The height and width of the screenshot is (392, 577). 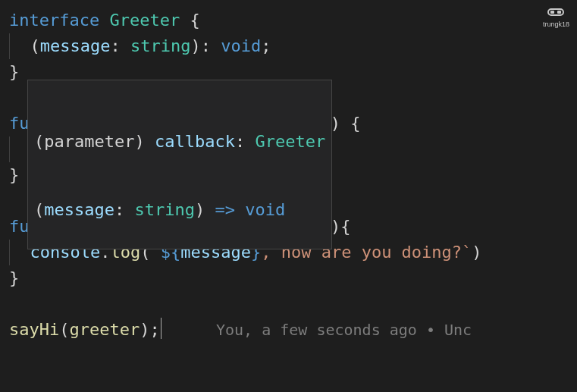 I want to click on type-name: string, so click(x=161, y=45).